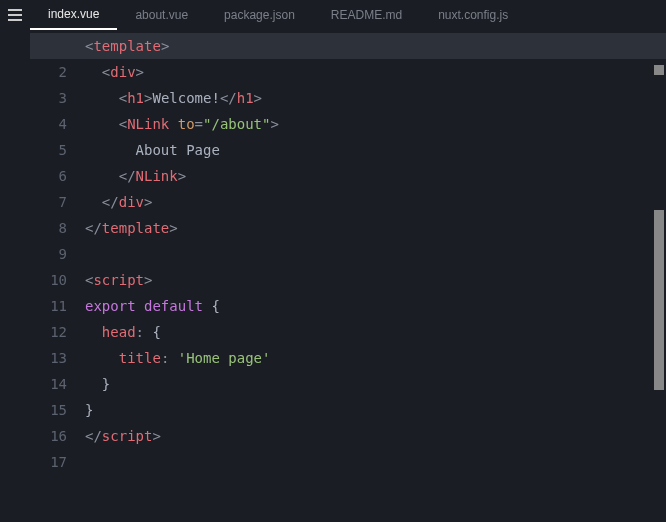 The height and width of the screenshot is (522, 666). Describe the element at coordinates (58, 150) in the screenshot. I see `line-number: 5` at that location.